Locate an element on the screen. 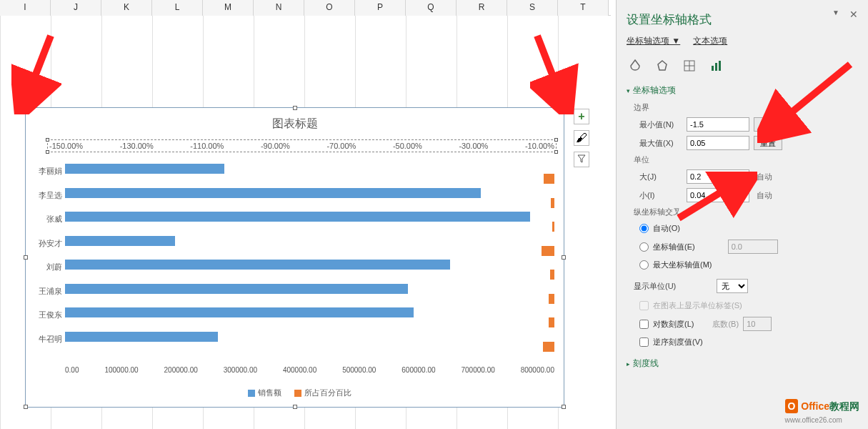  min-input is located at coordinates (718, 124).